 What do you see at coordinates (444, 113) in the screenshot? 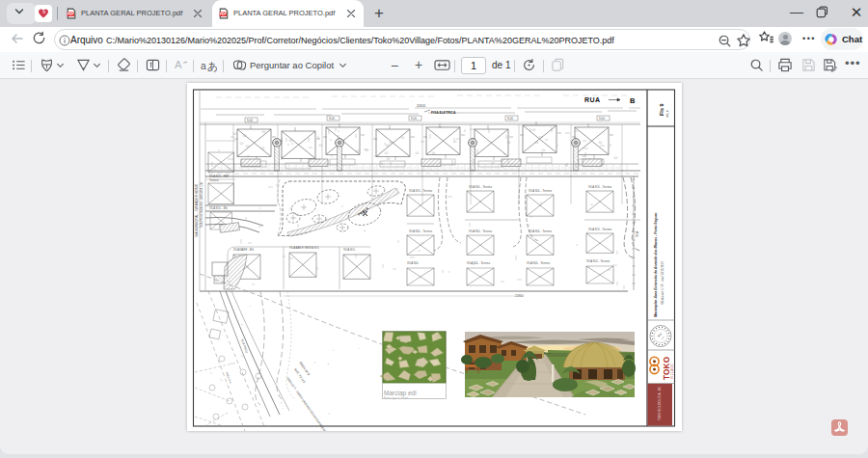
I see `svg-text: FIXA ELETRICA` at bounding box center [444, 113].